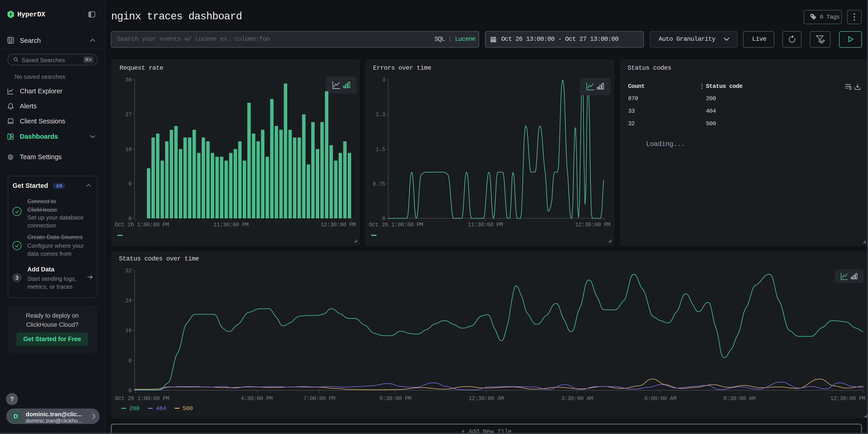 Image resolution: width=868 pixels, height=434 pixels. Describe the element at coordinates (319, 399) in the screenshot. I see `svg-text: 7:00:00 PM` at that location.